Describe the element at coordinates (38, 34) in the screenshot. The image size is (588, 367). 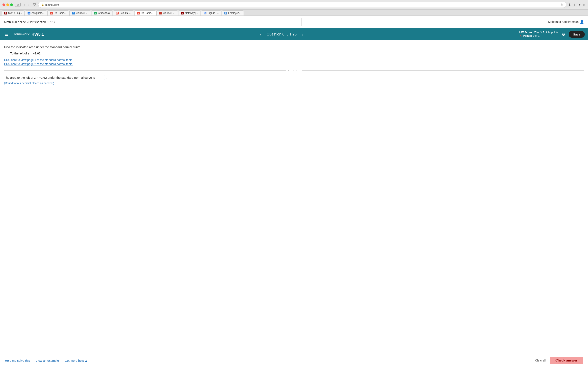
I see `hw-title: HW5.1` at that location.